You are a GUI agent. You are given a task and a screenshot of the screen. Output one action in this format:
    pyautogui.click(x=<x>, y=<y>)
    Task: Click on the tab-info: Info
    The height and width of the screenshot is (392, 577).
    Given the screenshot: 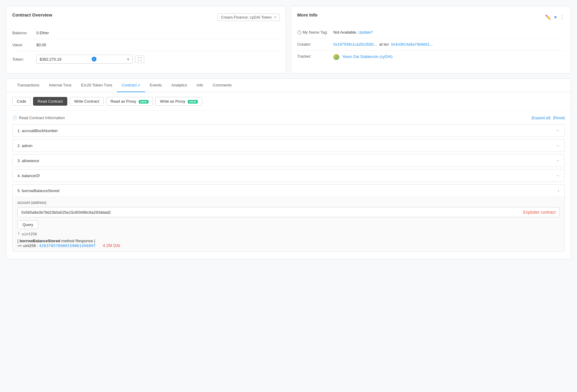 What is the action you would take?
    pyautogui.click(x=200, y=85)
    